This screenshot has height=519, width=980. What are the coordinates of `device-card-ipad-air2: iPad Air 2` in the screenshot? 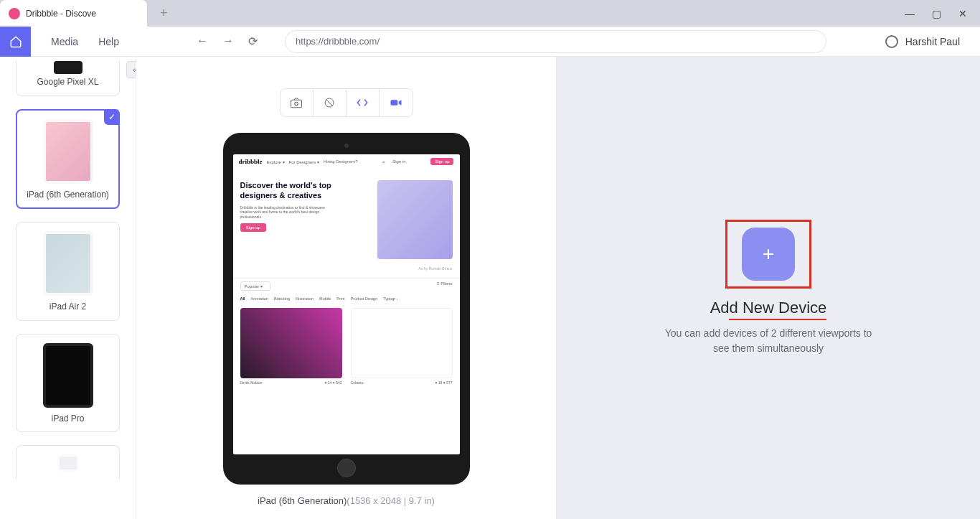 It's located at (67, 271).